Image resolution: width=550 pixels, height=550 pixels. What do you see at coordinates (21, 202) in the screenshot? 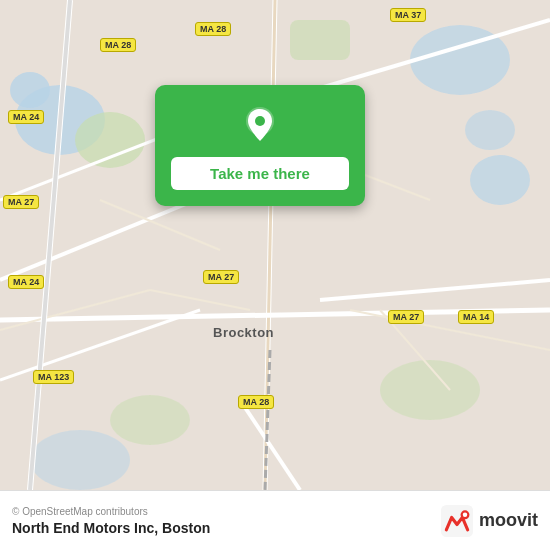
I see `road-badge-ma27-1: MA 27` at bounding box center [21, 202].